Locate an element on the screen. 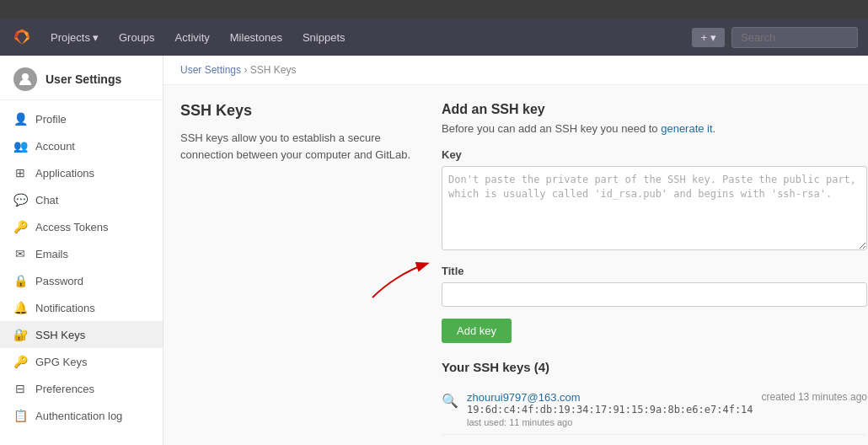 The image size is (868, 445). activity-nav: Activity is located at coordinates (192, 37).